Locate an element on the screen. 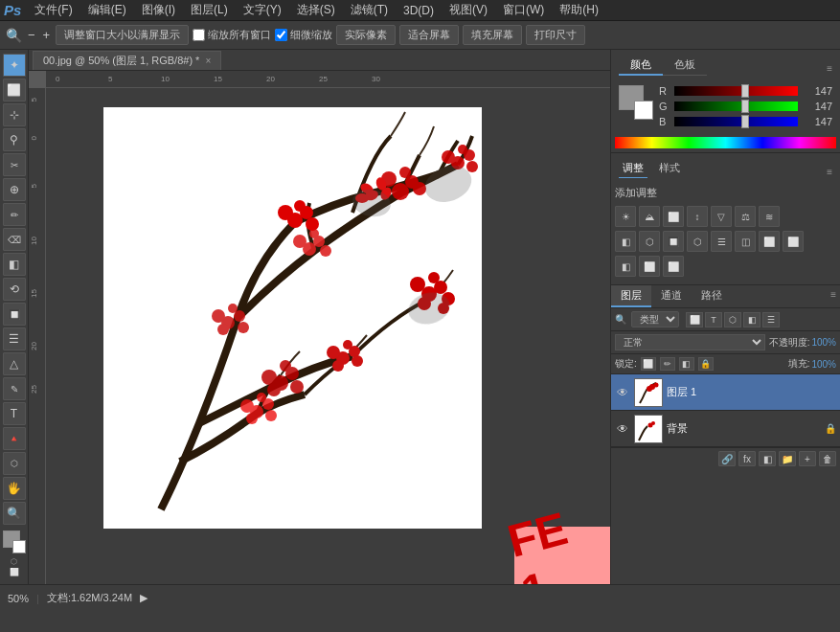 This screenshot has width=840, height=632. brightness-contrast-icon: ☀ is located at coordinates (625, 216).